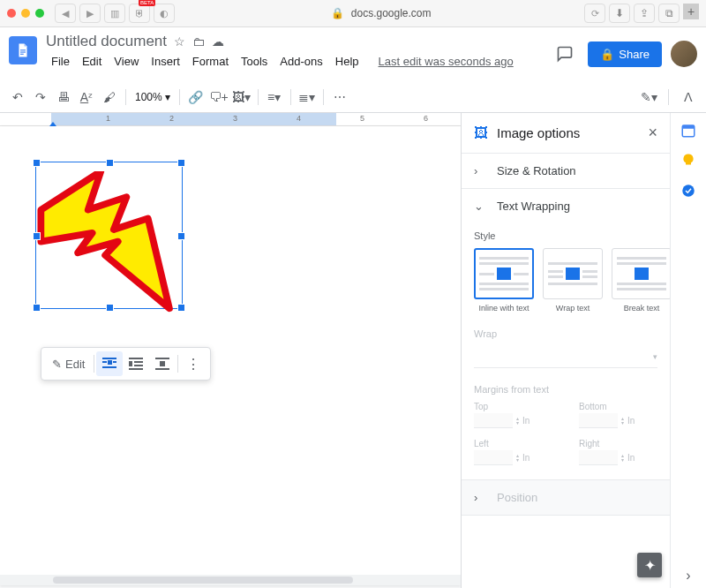  I want to click on reload-button: ⟳, so click(595, 13).